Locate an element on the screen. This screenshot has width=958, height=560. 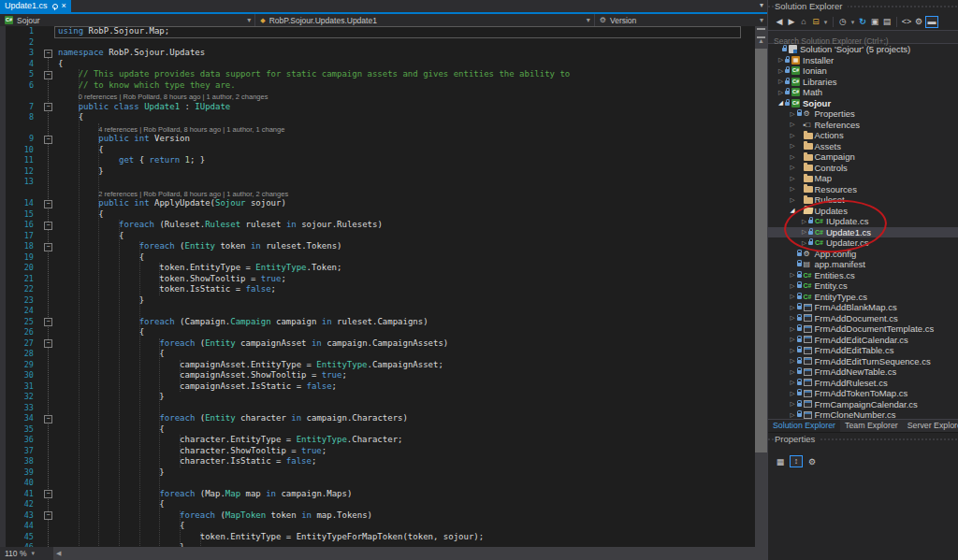
member-dropdown: ⚙ Version ▾ is located at coordinates (681, 21).